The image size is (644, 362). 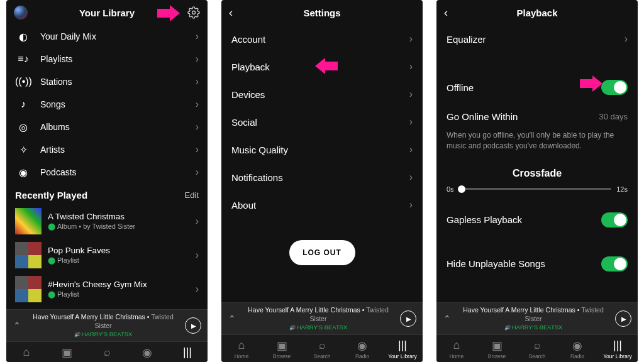 What do you see at coordinates (21, 13) in the screenshot?
I see `avatar` at bounding box center [21, 13].